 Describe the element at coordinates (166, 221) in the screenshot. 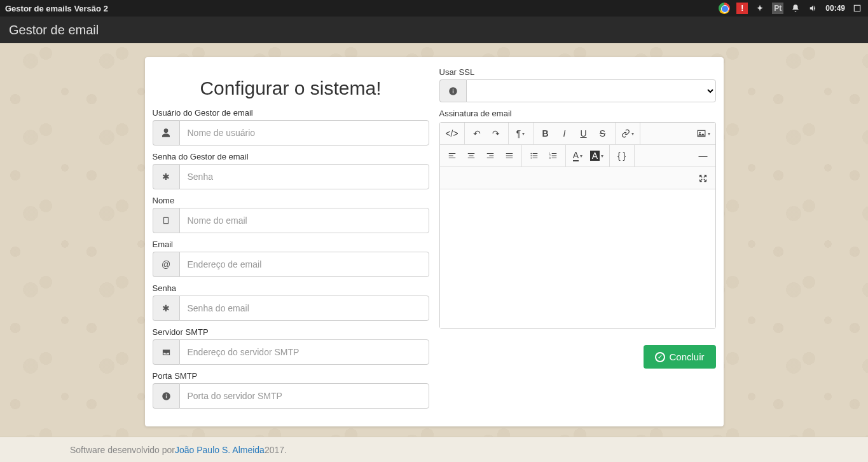

I see `book-icon` at that location.